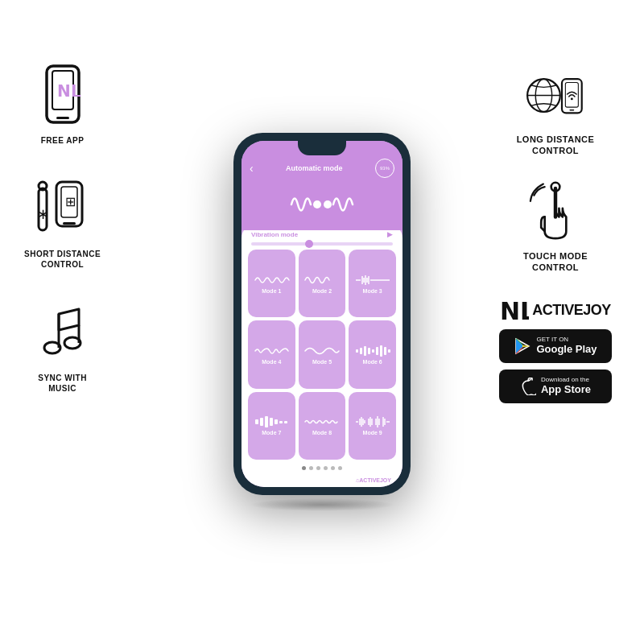 Image resolution: width=644 pixels, height=644 pixels. I want to click on globe-phone-icon, so click(555, 97).